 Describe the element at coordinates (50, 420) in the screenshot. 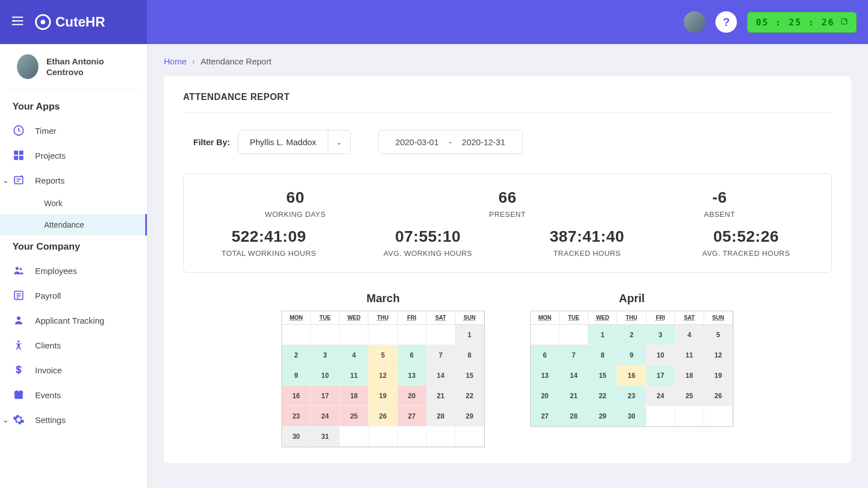

I see `sidebar-item-label: Settings` at that location.